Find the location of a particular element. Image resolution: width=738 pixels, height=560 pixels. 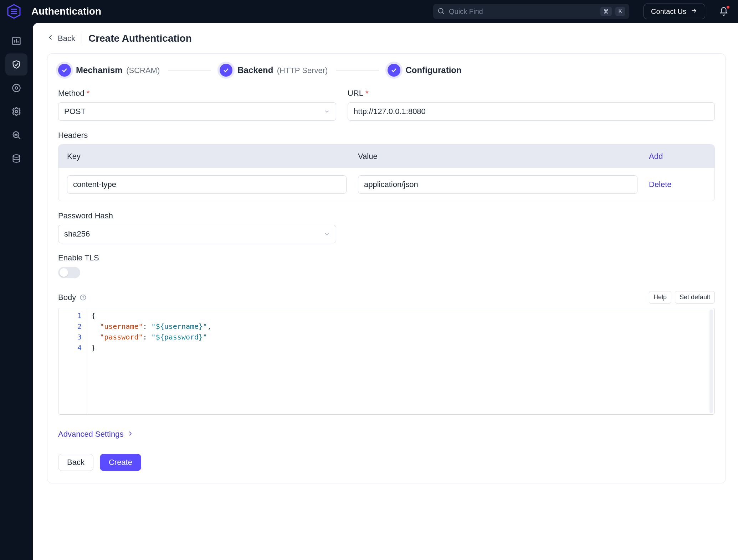

method-label: Method is located at coordinates (71, 93).